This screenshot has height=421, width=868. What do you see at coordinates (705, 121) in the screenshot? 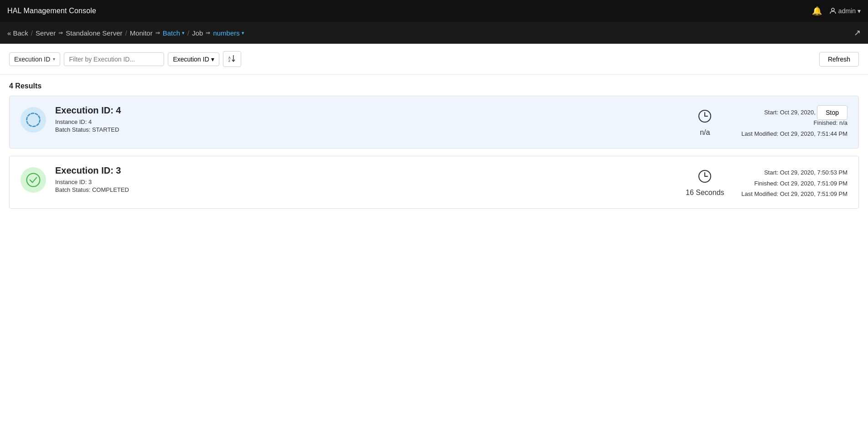
I see `execution-duration-4: n/a` at bounding box center [705, 121].